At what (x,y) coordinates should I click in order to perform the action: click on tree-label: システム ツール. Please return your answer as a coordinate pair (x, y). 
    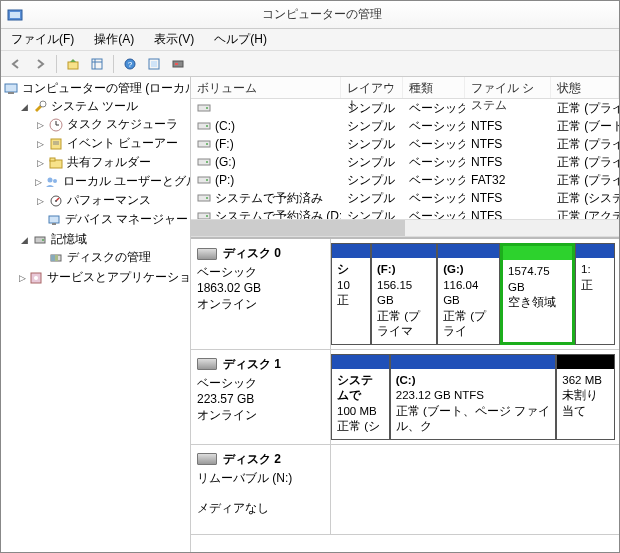
    Looking at the image, I should click on (94, 106).